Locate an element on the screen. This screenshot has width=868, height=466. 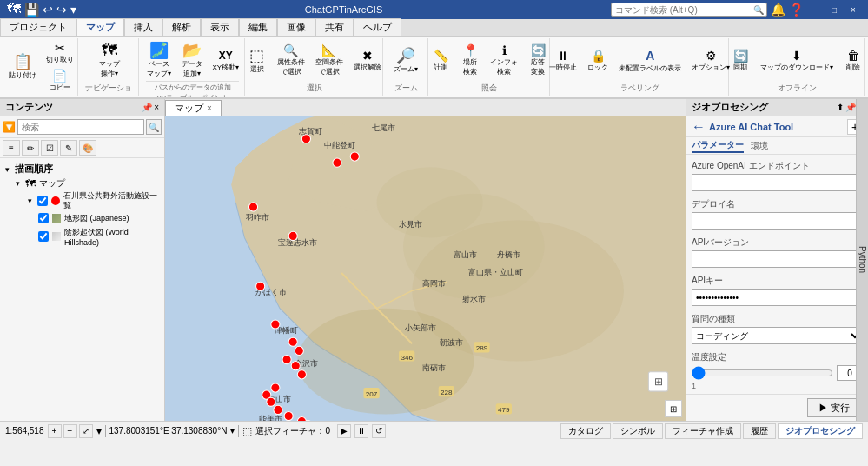
tab-feature-create: フィーチャ作成 is located at coordinates (703, 431).